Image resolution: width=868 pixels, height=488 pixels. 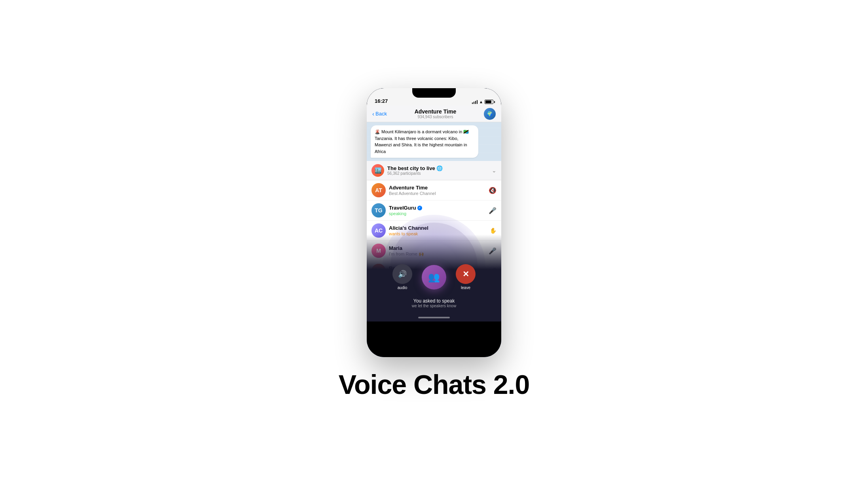 What do you see at coordinates (493, 231) in the screenshot?
I see `raise-hand-icon: ✋` at bounding box center [493, 231].